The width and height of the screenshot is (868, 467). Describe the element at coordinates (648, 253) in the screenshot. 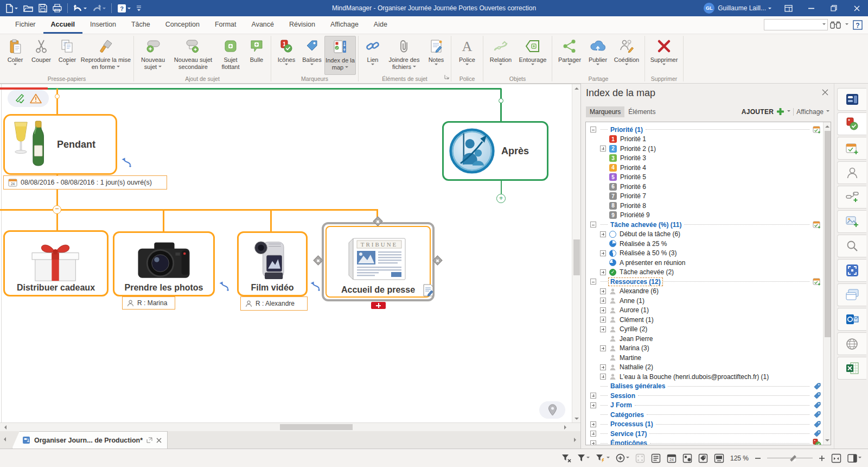

I see `tree-item-label: Réalisée à 50 % (3)` at that location.